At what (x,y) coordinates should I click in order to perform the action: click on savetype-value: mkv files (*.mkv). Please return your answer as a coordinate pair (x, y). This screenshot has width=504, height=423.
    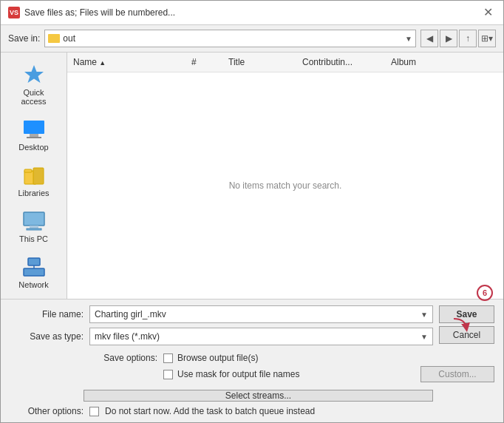
    Looking at the image, I should click on (257, 336).